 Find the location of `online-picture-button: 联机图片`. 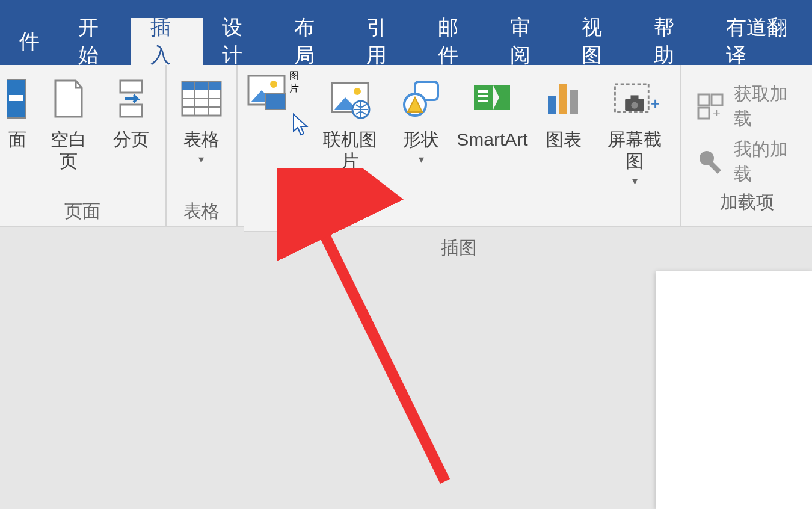

online-picture-button: 联机图片 is located at coordinates (350, 122).